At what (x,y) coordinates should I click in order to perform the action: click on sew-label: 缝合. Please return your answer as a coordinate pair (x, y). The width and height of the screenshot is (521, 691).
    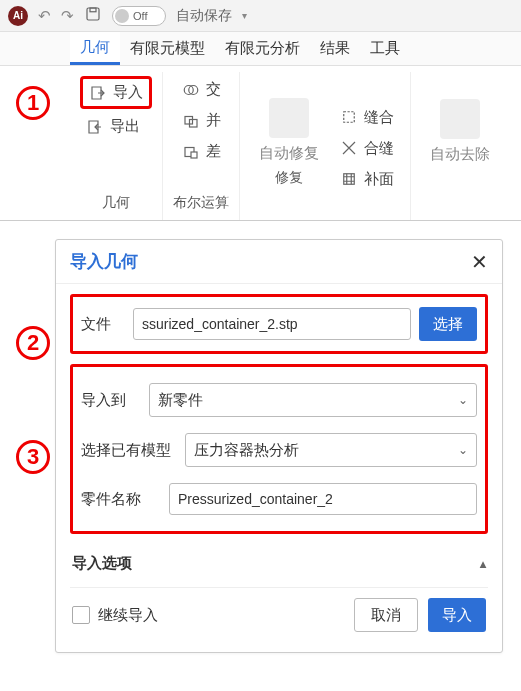
    Looking at the image, I should click on (379, 118).